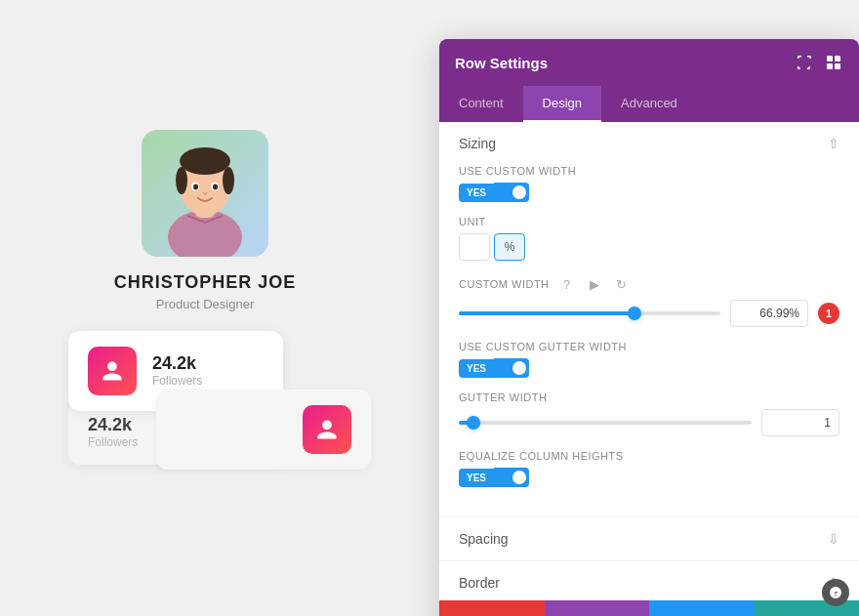 Image resolution: width=859 pixels, height=616 pixels. I want to click on gutter-width-field: Gutter Width, so click(649, 414).